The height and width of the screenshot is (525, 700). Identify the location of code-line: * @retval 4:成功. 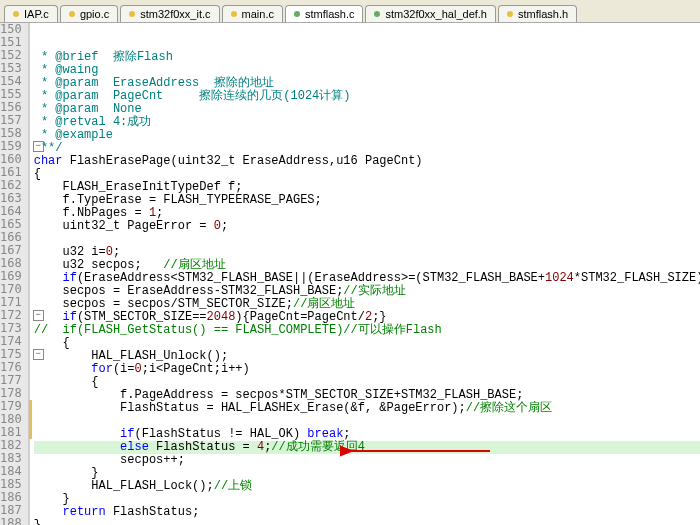
(367, 122).